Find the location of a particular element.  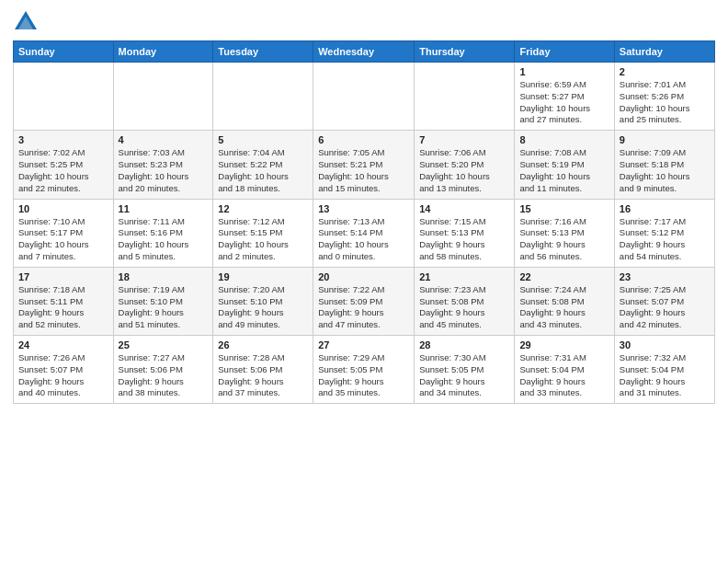

day-number: 5 is located at coordinates (263, 140).